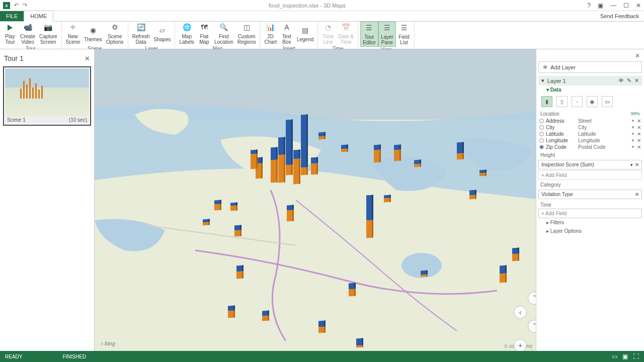 This screenshot has height=362, width=644. I want to click on field-type: Street, so click(604, 121).